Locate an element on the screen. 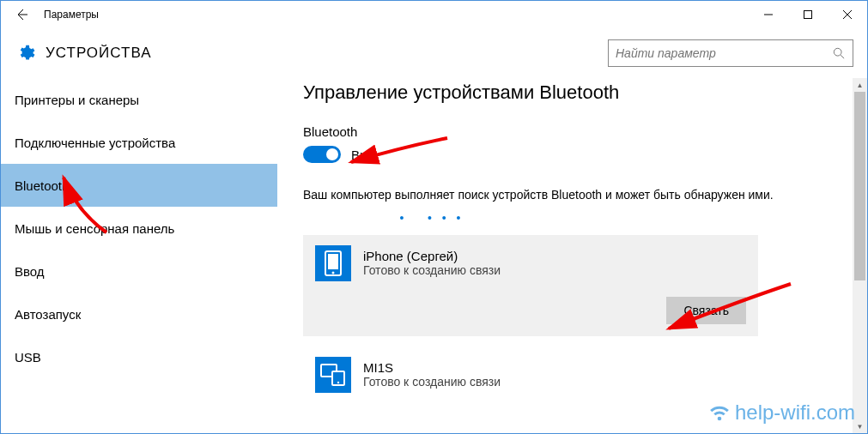  sidebar-item-label: USB is located at coordinates (27, 357).